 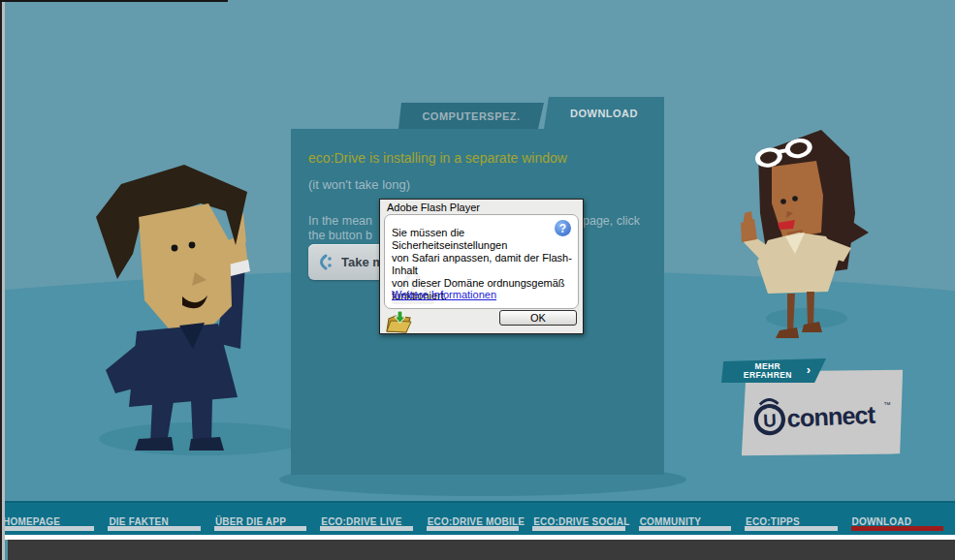 I want to click on nav-item-ecodrive-live: ECO:DRIVE LIVE, so click(x=370, y=519).